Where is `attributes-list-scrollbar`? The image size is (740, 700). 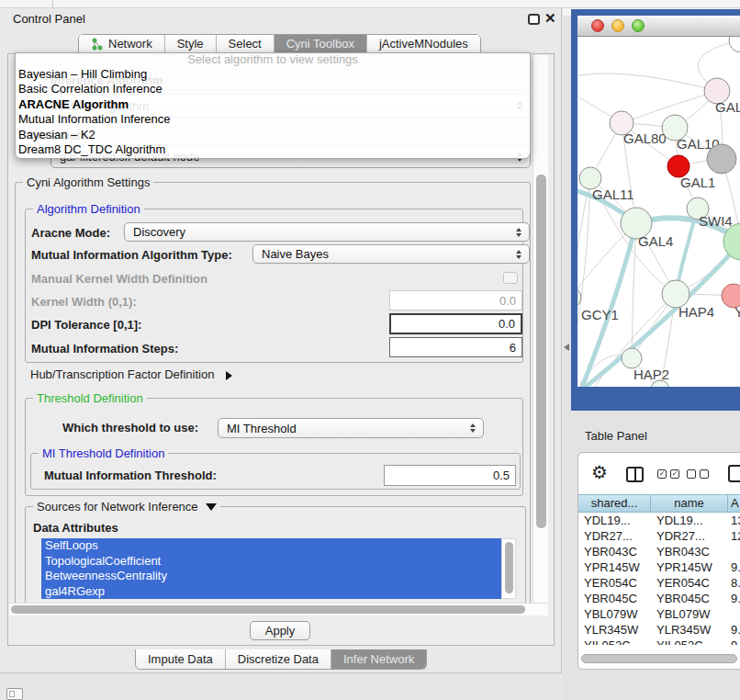 attributes-list-scrollbar is located at coordinates (509, 569).